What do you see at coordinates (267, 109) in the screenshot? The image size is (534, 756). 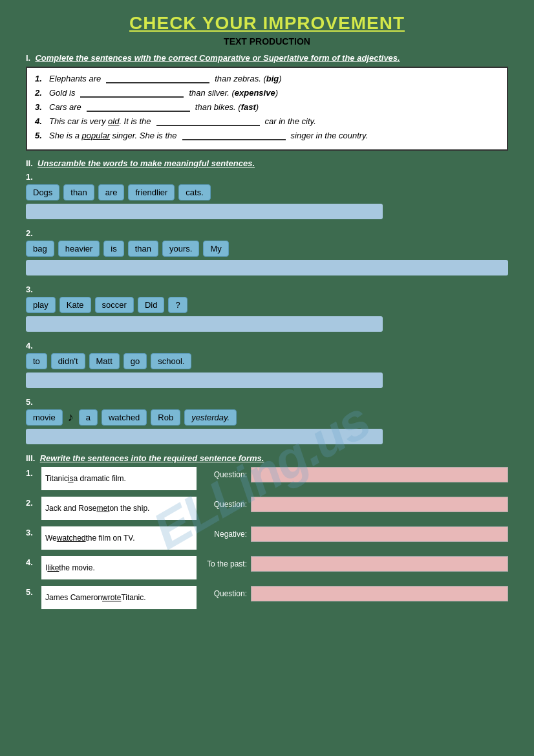 I see `section-i-box: 1. Elephants are than zebras. (big) 2. G…` at bounding box center [267, 109].